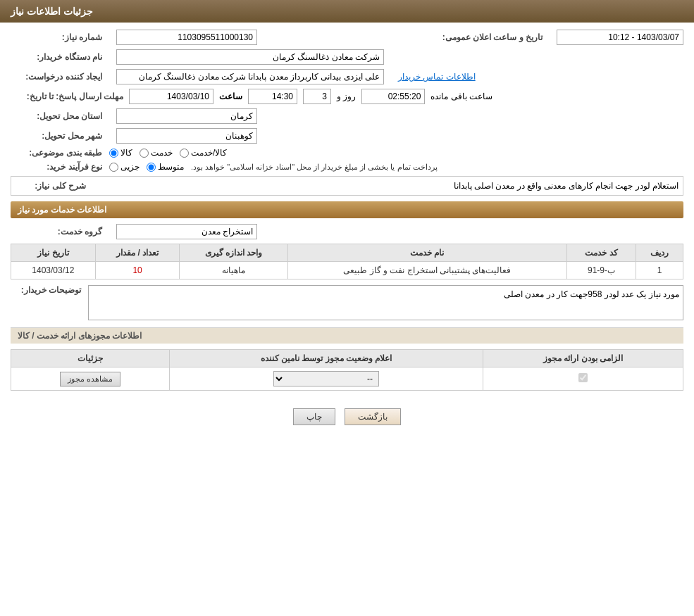  What do you see at coordinates (347, 417) in the screenshot?
I see `footer-buttons: بازگشت چاپ` at bounding box center [347, 417].